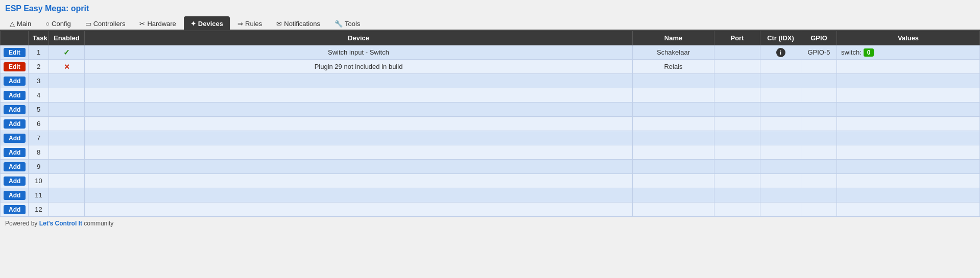  Describe the element at coordinates (490, 53) in the screenshot. I see `table-row: Edit1✓Switch input - SwitchSchakelaariGP…` at that location.